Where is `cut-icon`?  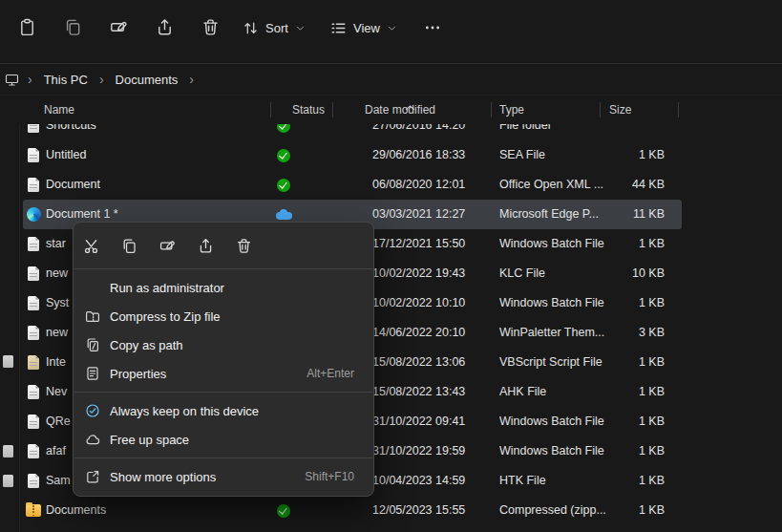 cut-icon is located at coordinates (92, 246).